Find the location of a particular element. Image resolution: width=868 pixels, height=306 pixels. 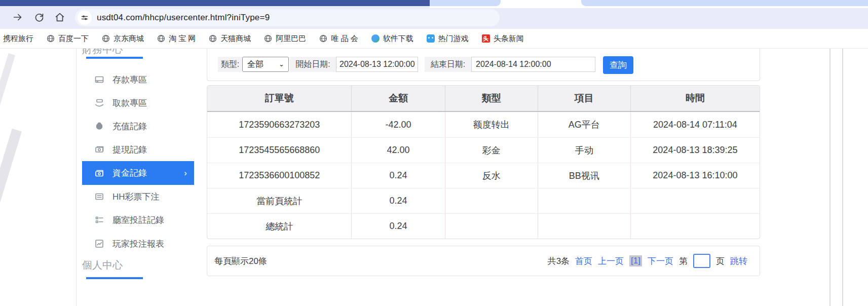

cell-time: 2024-08-14 07:11:04 is located at coordinates (695, 125).